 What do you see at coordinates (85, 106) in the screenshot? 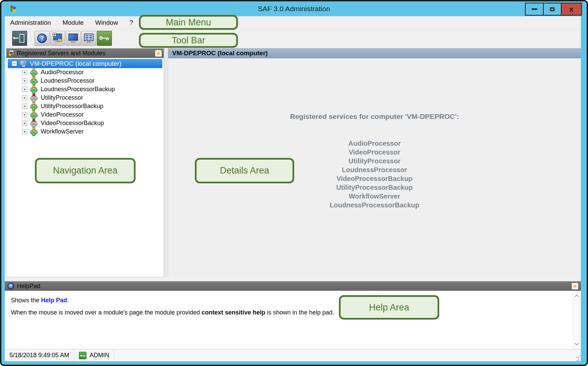
I see `tree-item-UtilityProcessorBackup: UtilityProcessorBackup` at bounding box center [85, 106].